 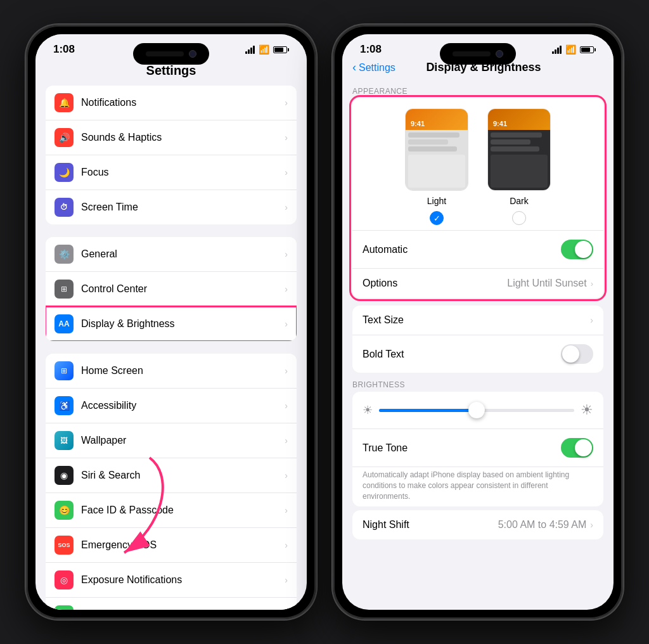 I want to click on accessibility-icon: ♿, so click(x=64, y=406).